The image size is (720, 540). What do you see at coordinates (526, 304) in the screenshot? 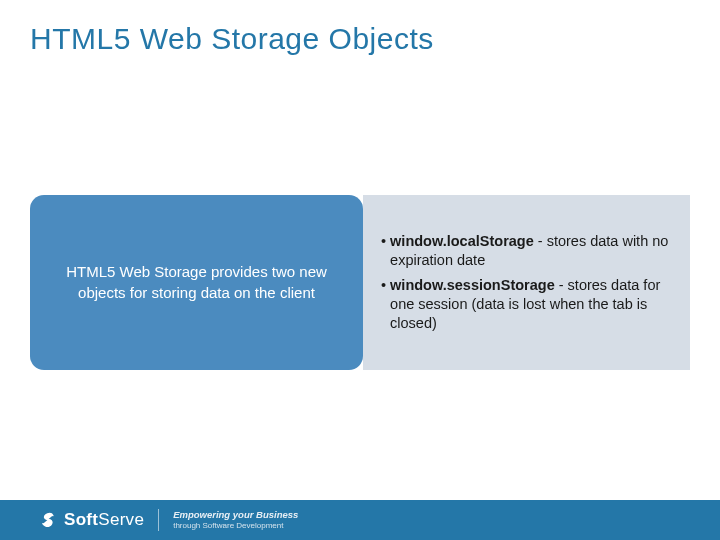
I see `list-item: • window.sessionStorage - stores data fo…` at bounding box center [526, 304].